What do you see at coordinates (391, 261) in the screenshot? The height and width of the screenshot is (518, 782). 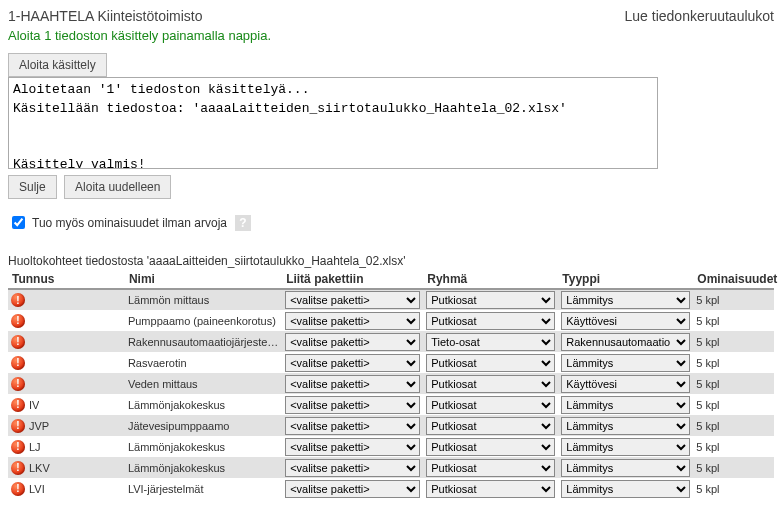 I see `table-subhead: Huoltokohteet tiedostosta 'aaaaLaitteide…` at bounding box center [391, 261].